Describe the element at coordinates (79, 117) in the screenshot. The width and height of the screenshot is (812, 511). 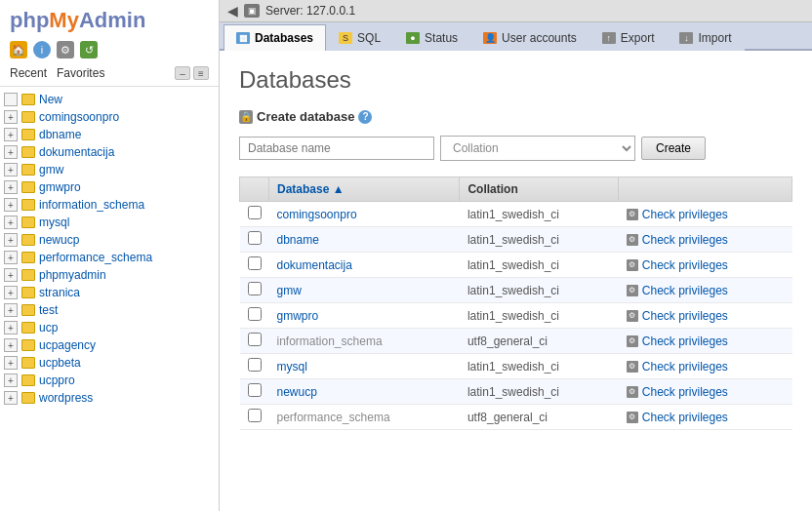
I see `sidebar-db-link: comingsoonpro` at that location.